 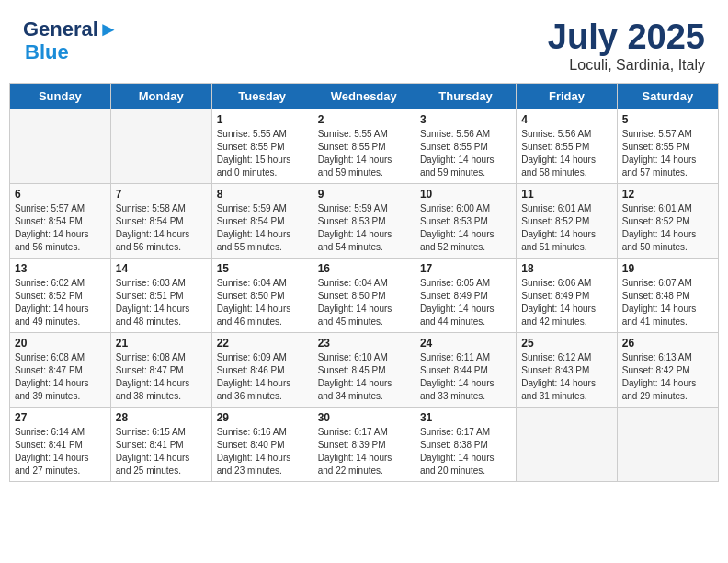 What do you see at coordinates (364, 145) in the screenshot?
I see `calendar-cell: 2Sunrise: 5:55 AM Sunset: 8:55 PM Daylig…` at bounding box center [364, 145].